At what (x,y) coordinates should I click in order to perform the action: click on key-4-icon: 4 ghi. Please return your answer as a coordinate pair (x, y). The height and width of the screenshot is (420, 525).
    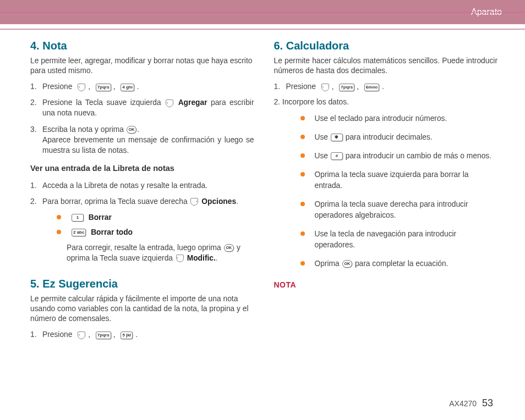
    Looking at the image, I should click on (128, 87).